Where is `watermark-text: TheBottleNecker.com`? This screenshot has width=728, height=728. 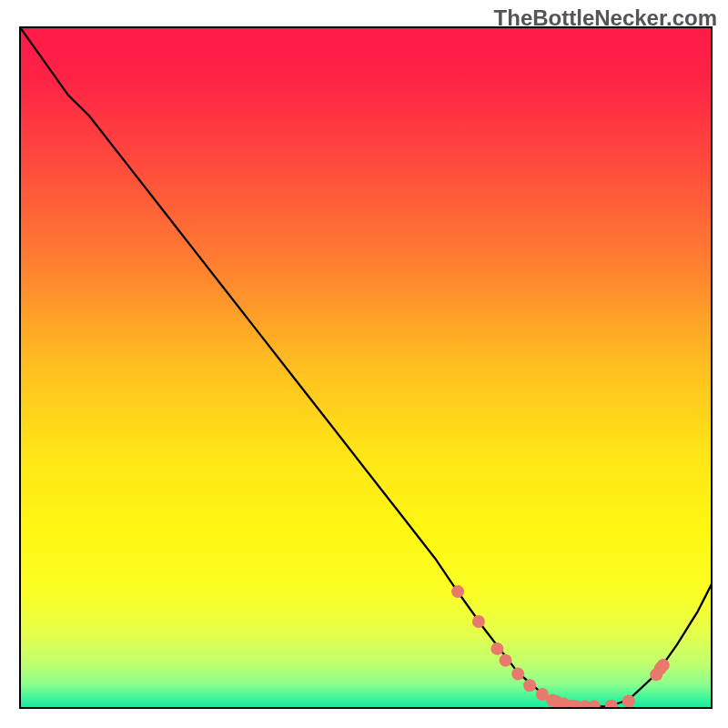 watermark-text: TheBottleNecker.com is located at coordinates (606, 18).